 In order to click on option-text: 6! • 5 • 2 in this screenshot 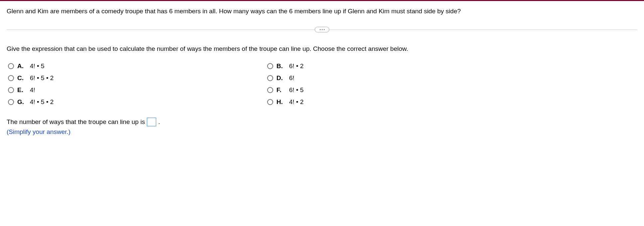, I will do `click(41, 78)`.